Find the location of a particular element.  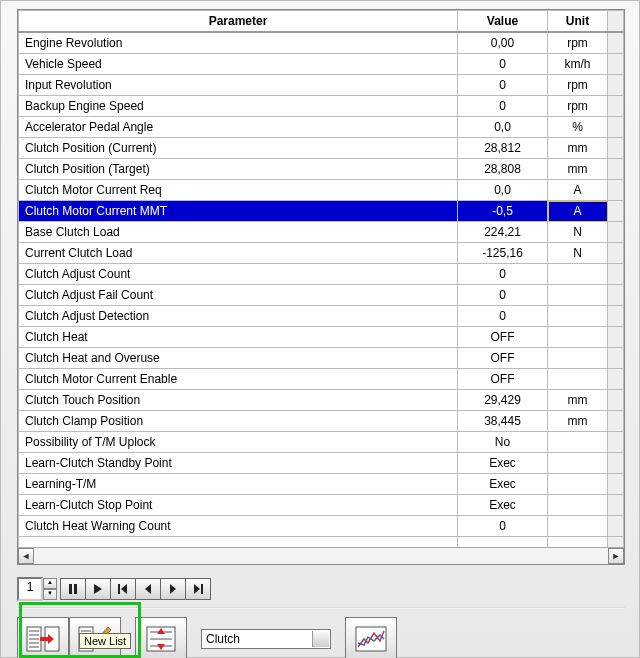

table-row: Clutch Heat Warning Count0 is located at coordinates (322, 526).